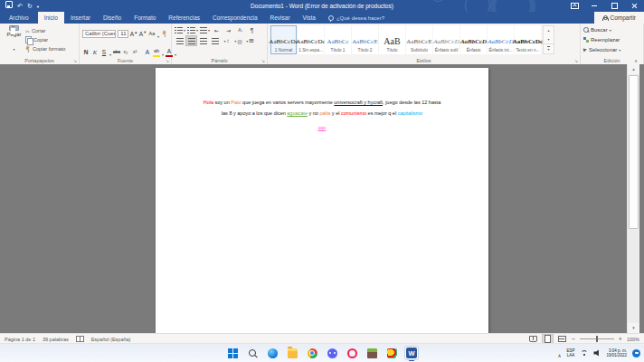 The width and height of the screenshot is (644, 362). Describe the element at coordinates (633, 339) in the screenshot. I see `zoom-level: 100%` at that location.